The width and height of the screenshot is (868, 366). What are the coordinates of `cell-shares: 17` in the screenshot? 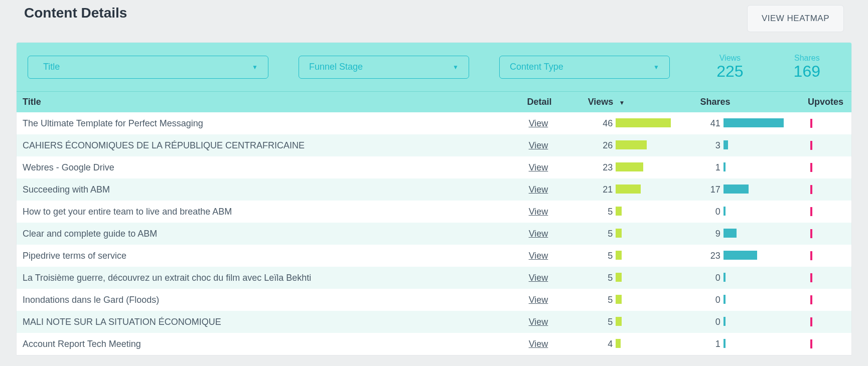 It's located at (757, 190).